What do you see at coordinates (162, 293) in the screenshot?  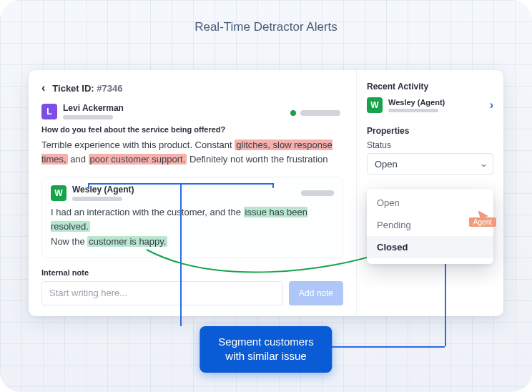 I see `internal-note-input` at bounding box center [162, 293].